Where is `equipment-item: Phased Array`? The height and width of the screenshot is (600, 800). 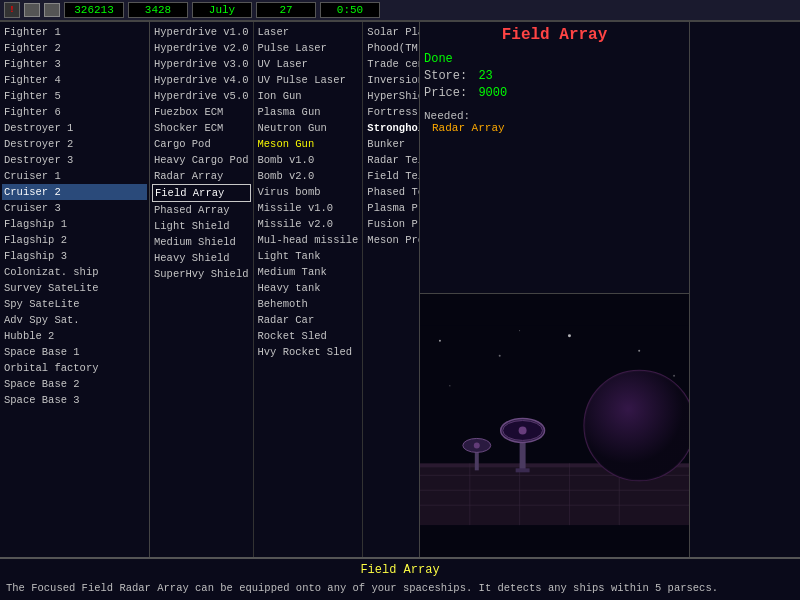
equipment-item: Phased Array is located at coordinates (202, 210).